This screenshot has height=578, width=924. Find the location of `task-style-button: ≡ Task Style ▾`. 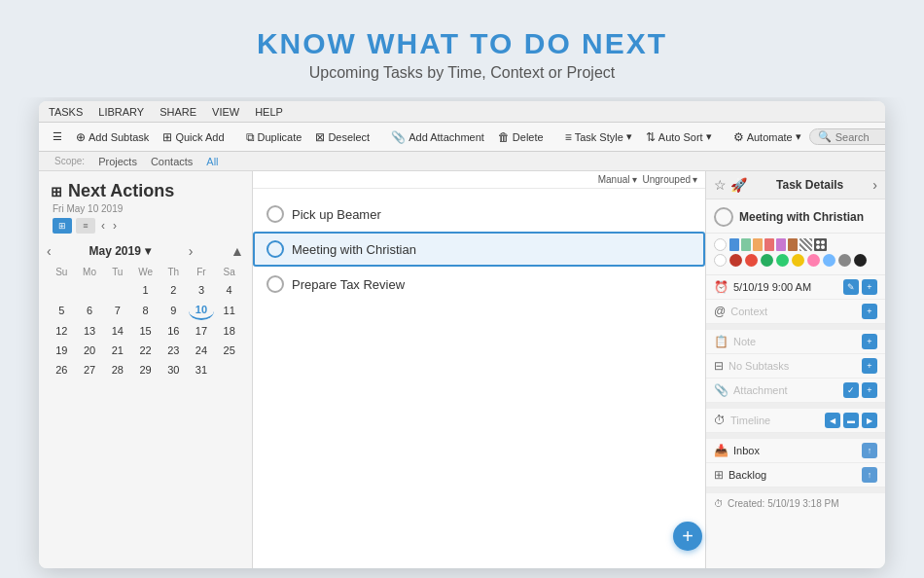

task-style-button: ≡ Task Style ▾ is located at coordinates (599, 137).